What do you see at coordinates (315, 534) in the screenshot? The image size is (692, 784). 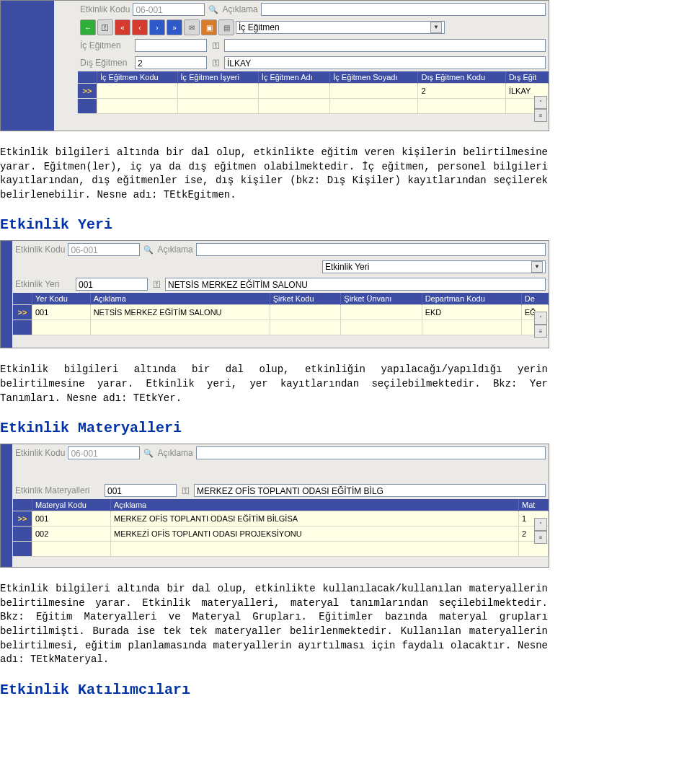 I see `cell-aciklama: MERKEZİ OFİS TOPLANTI ODASI PROJEKSİYONU` at bounding box center [315, 534].